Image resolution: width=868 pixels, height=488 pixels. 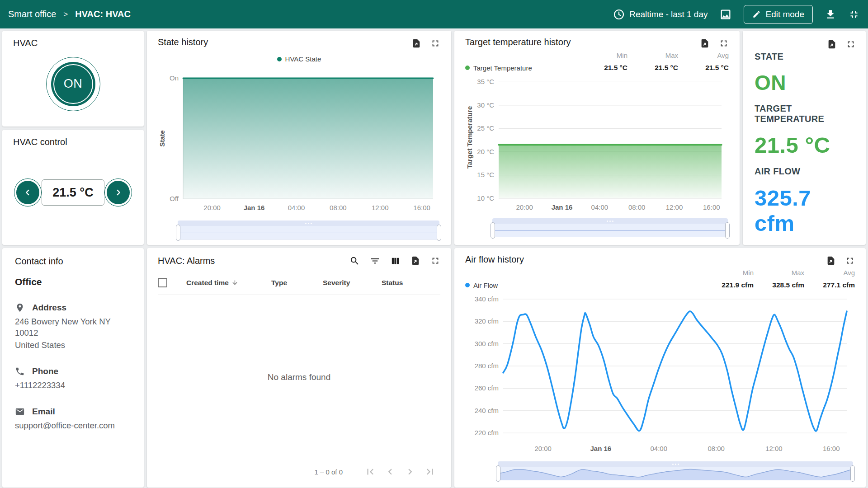 What do you see at coordinates (518, 42) in the screenshot?
I see `card-title: Target temperature history` at bounding box center [518, 42].